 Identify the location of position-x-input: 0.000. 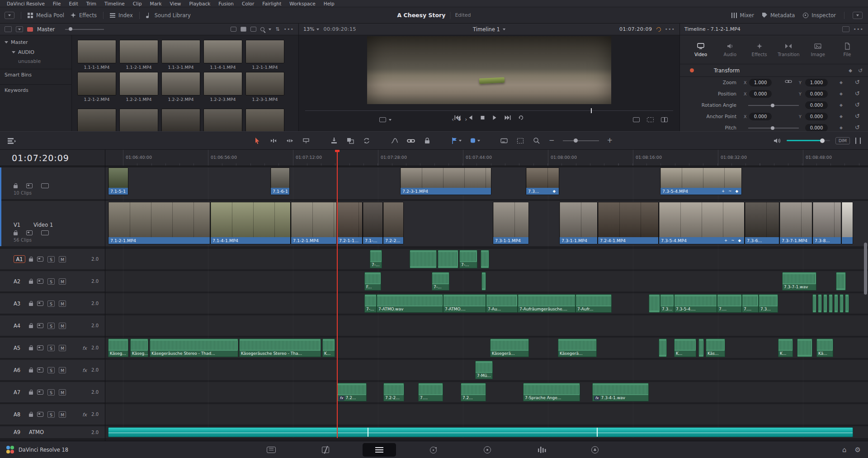
(760, 94).